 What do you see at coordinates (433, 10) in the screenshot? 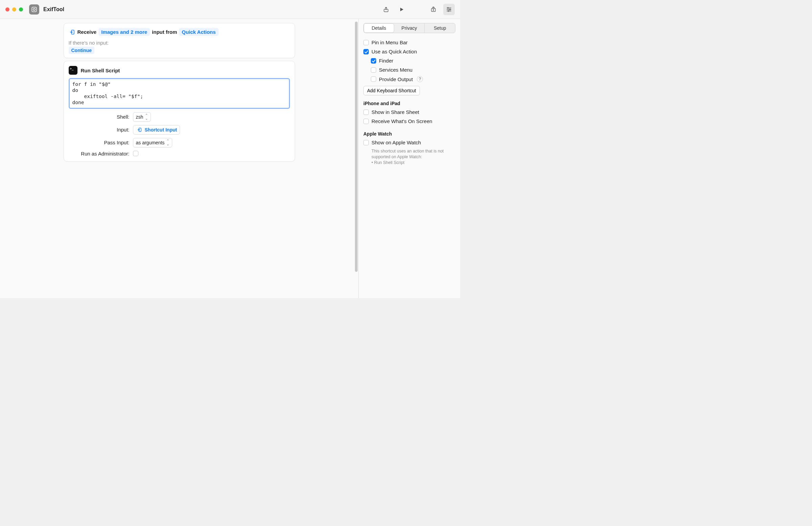
I see `library-button` at bounding box center [433, 10].